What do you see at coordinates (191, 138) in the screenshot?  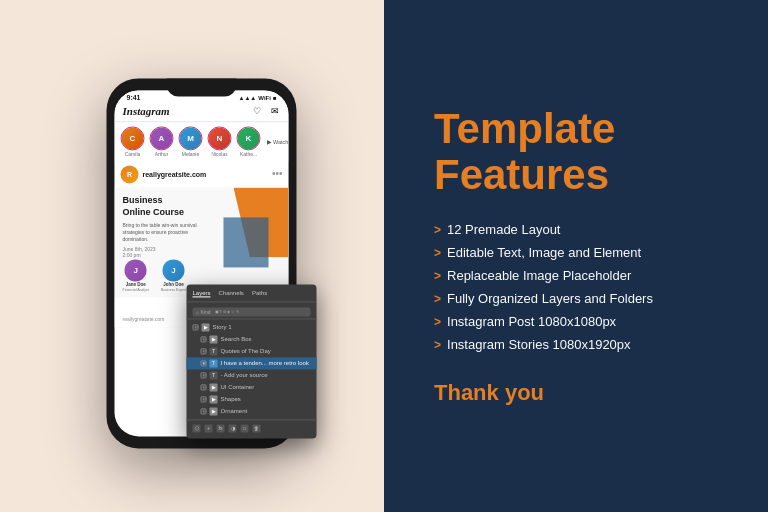 I see `story-avatar-inner: M` at bounding box center [191, 138].